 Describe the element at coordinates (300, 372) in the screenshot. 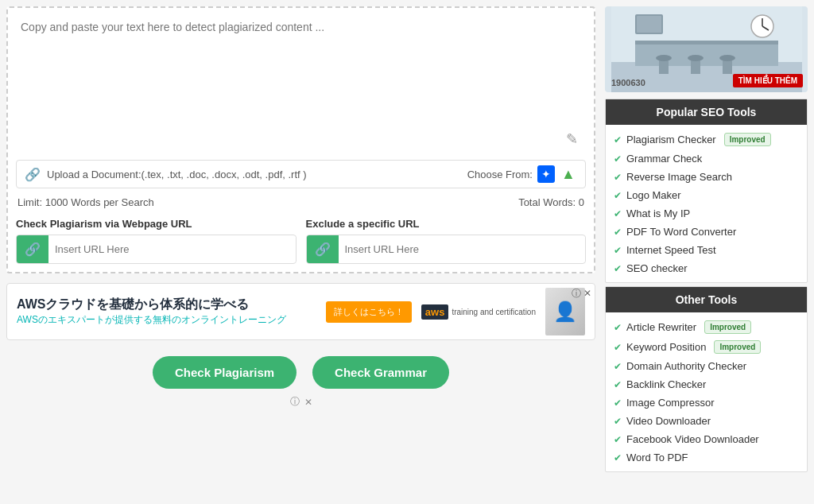

I see `action-buttons: Check Plagiarism Check Grammar` at that location.